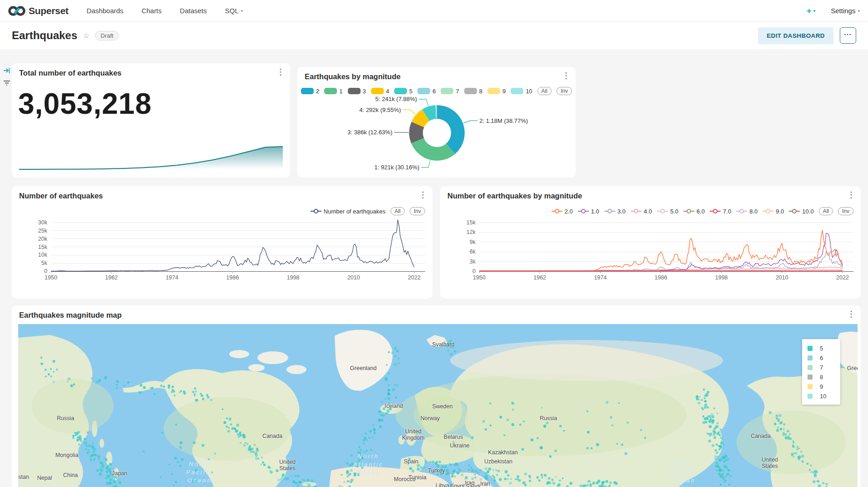  What do you see at coordinates (473, 242) in the screenshot?
I see `svg-text: 9k` at bounding box center [473, 242].